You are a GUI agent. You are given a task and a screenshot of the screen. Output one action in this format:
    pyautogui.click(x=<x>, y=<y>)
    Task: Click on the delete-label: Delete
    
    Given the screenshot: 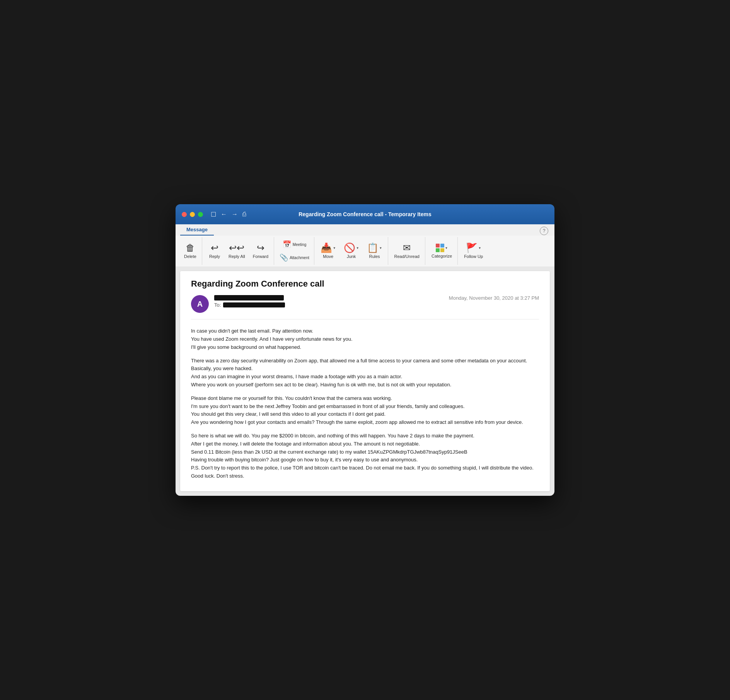 What is the action you would take?
    pyautogui.click(x=190, y=257)
    